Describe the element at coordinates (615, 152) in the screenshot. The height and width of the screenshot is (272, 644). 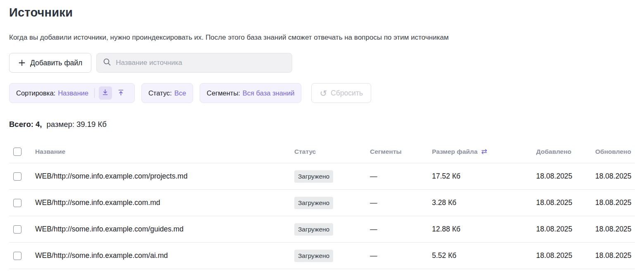
I see `column-header-updated: Обновлено` at that location.